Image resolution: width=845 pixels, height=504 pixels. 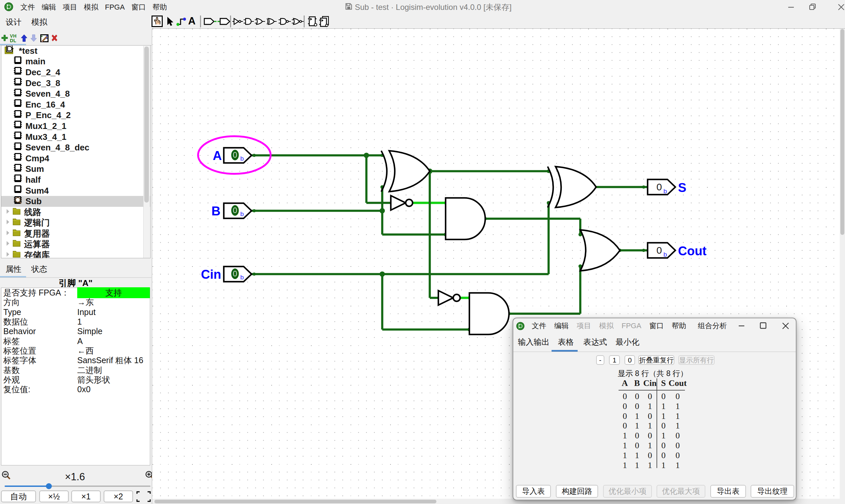 What do you see at coordinates (226, 274) in the screenshot?
I see `pin-cin: 0 b Cin` at bounding box center [226, 274].